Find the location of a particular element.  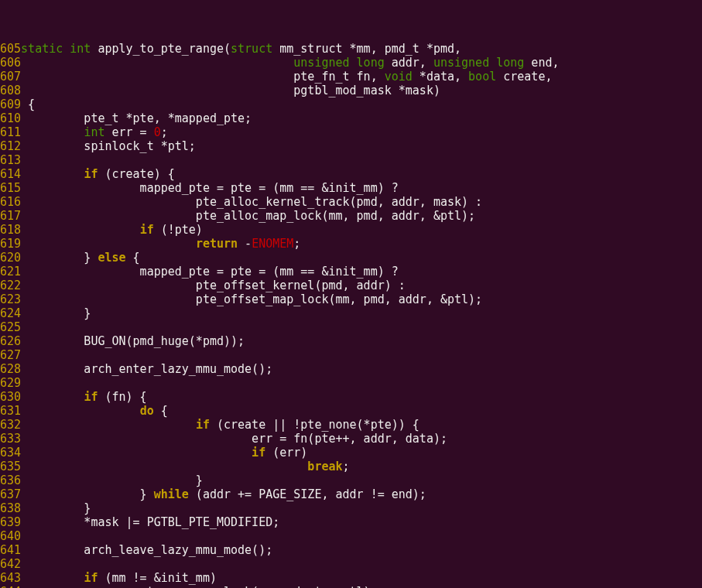

code-text: arch_enter_lazy_mmu_mode(); is located at coordinates (147, 369).